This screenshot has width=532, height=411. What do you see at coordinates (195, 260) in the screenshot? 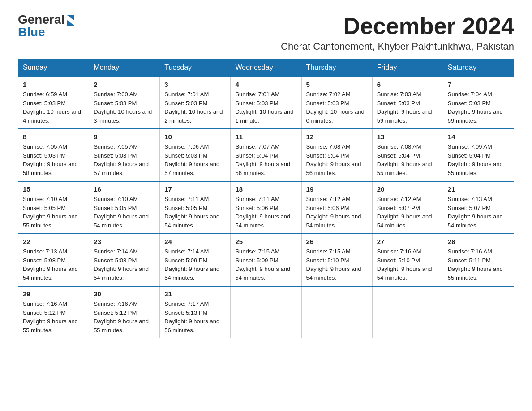
I see `table-row: 24 Sunrise: 7:14 AMSunset: 5:09 PMDaylig…` at bounding box center [195, 260].